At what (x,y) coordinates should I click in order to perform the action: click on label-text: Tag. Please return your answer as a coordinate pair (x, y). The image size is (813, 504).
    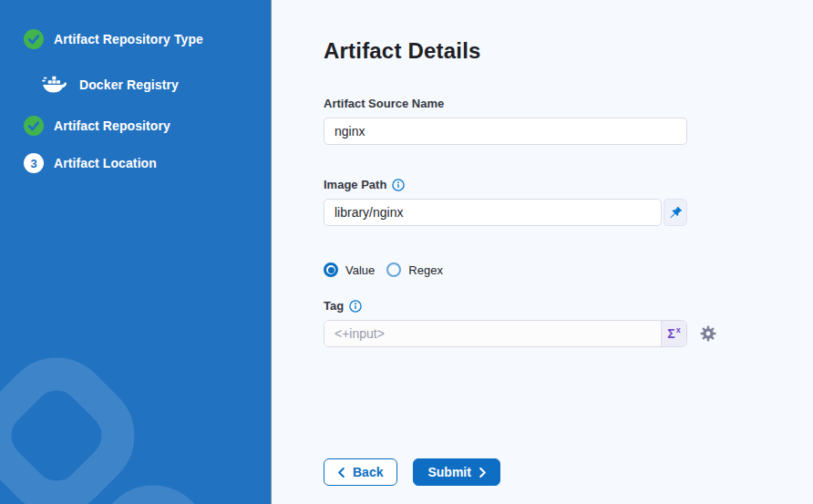
    Looking at the image, I should click on (334, 306).